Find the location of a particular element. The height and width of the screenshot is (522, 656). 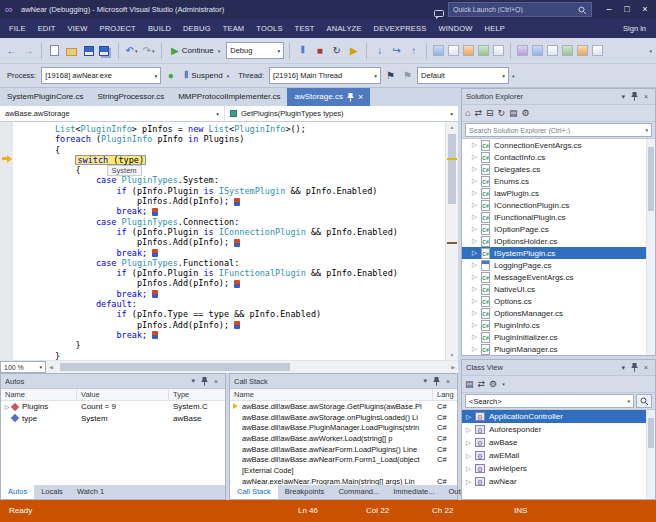

process-lifecycle-icon: ● is located at coordinates (170, 76).